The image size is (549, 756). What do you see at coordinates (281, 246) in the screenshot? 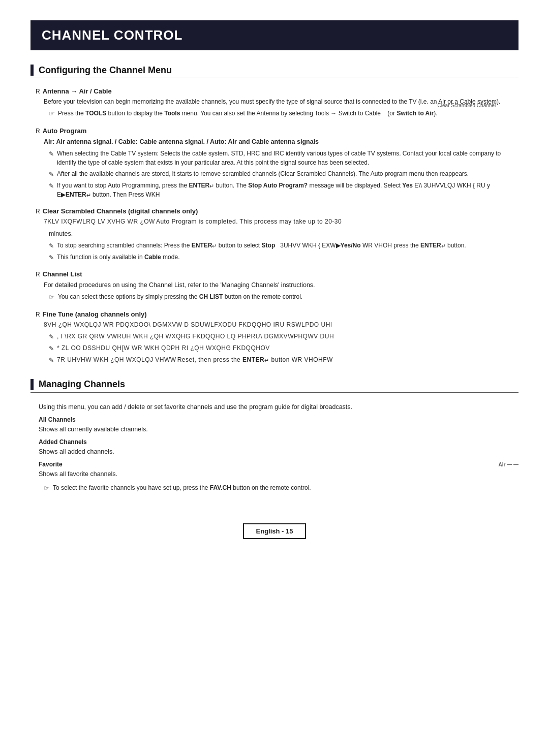
I see `clear-scrambled-note1: ✎ To stop searching scrambled channels: …` at bounding box center [281, 246].